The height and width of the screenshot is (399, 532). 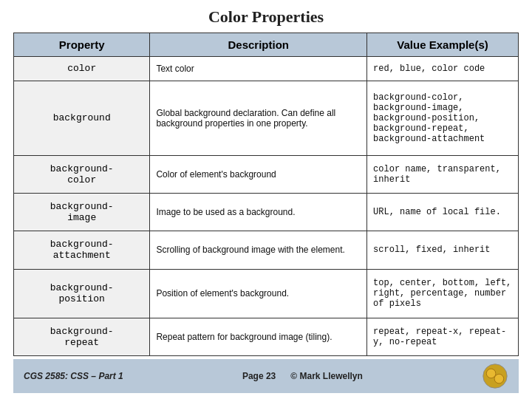 What do you see at coordinates (443, 213) in the screenshot?
I see `cell-value: URL, name of local file.` at bounding box center [443, 213].